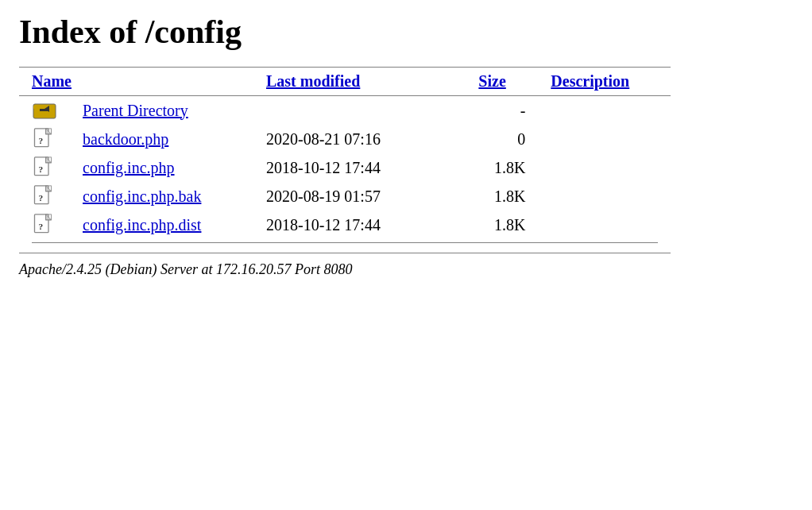 The width and height of the screenshot is (812, 510). Describe the element at coordinates (162, 139) in the screenshot. I see `entry-name: backdoor.php` at that location.